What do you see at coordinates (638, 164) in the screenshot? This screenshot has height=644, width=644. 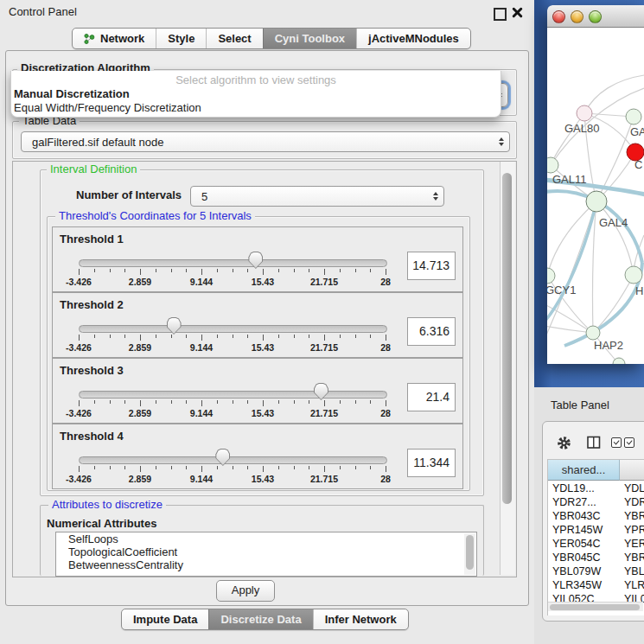 I see `node-label: C` at bounding box center [638, 164].